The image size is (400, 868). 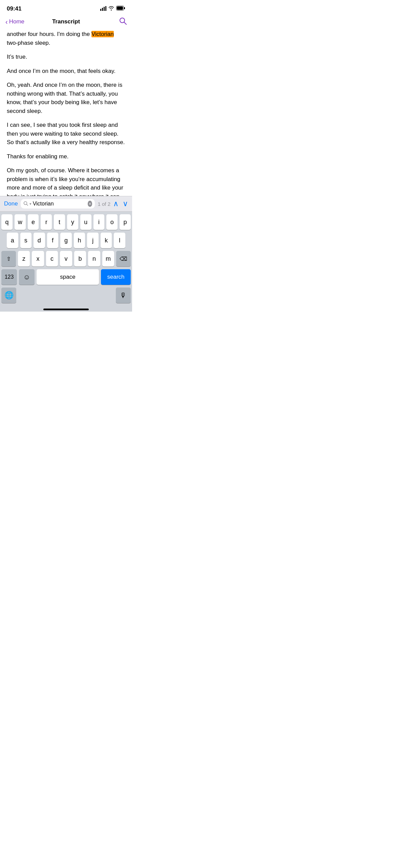 I want to click on find-bar: Done ▾ 1 of 2 ∧ ∨, so click(x=66, y=204).